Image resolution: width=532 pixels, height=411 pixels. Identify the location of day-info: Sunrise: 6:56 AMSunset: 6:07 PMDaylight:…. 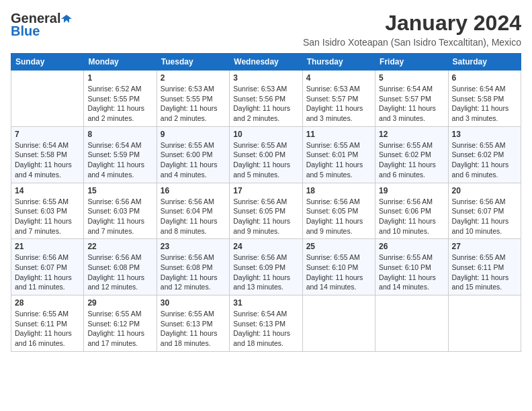
(47, 273).